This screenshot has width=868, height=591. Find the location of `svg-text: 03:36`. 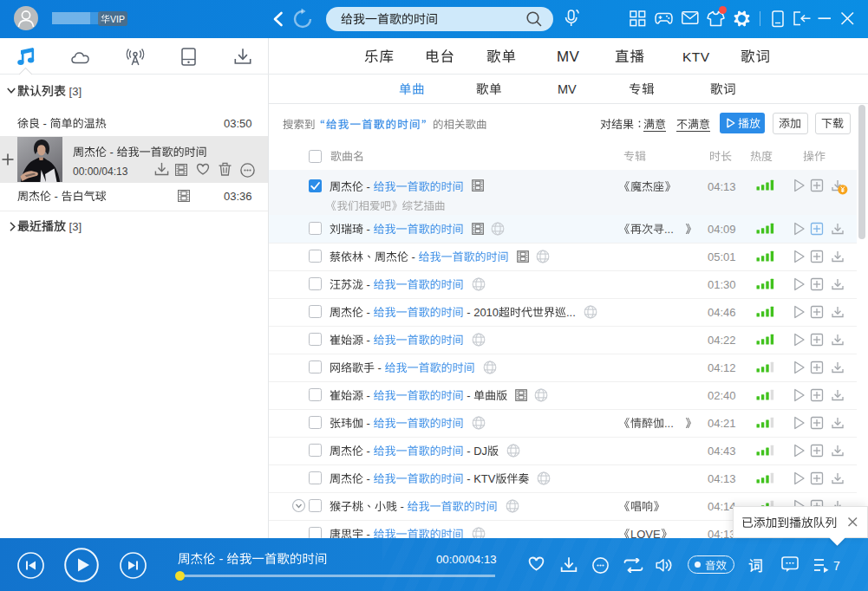

svg-text: 03:36 is located at coordinates (238, 196).